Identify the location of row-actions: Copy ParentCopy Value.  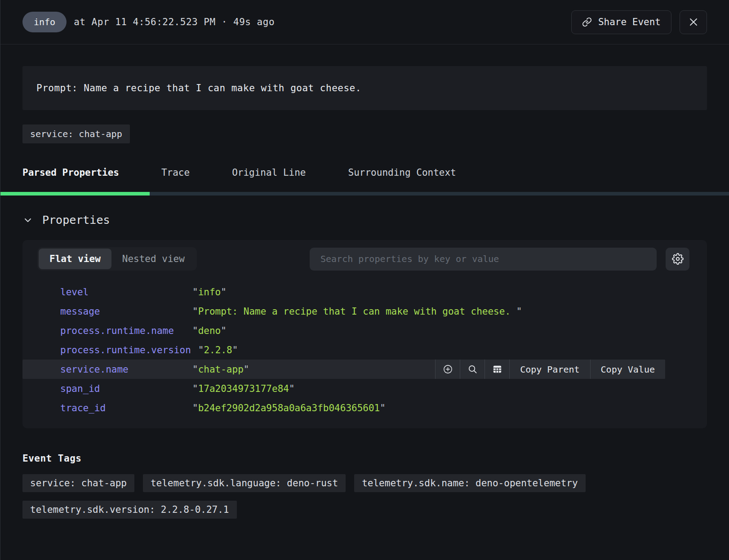
(550, 369).